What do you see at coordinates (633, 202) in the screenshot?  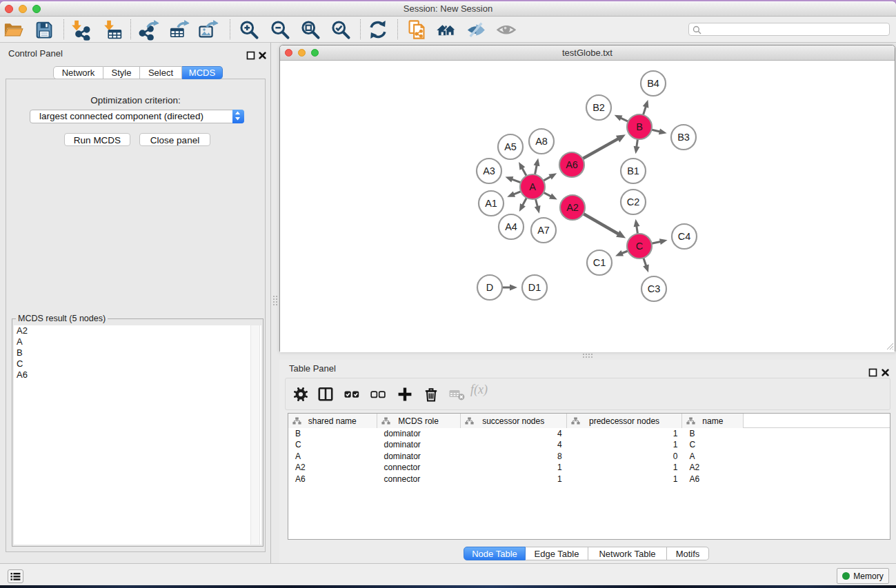 I see `graph-node-C2: C2` at bounding box center [633, 202].